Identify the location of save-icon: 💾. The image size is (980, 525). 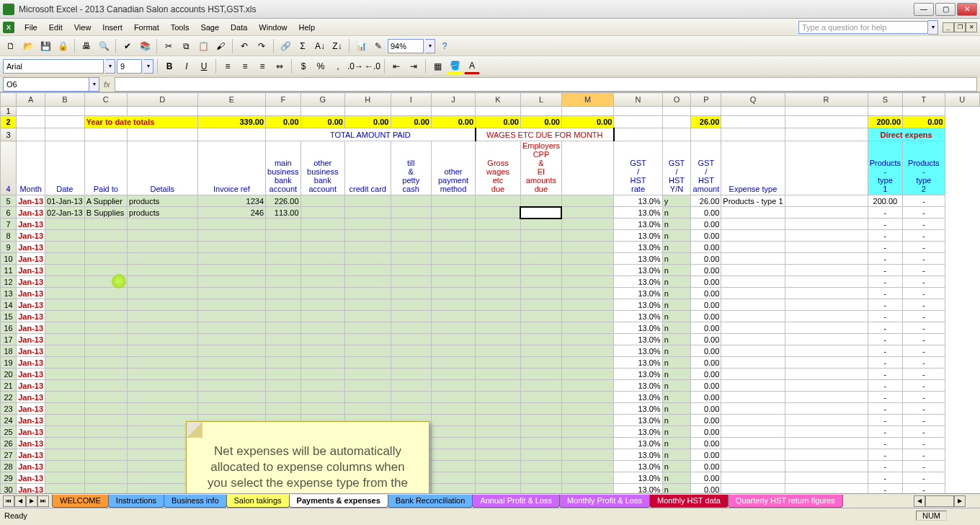
(45, 46).